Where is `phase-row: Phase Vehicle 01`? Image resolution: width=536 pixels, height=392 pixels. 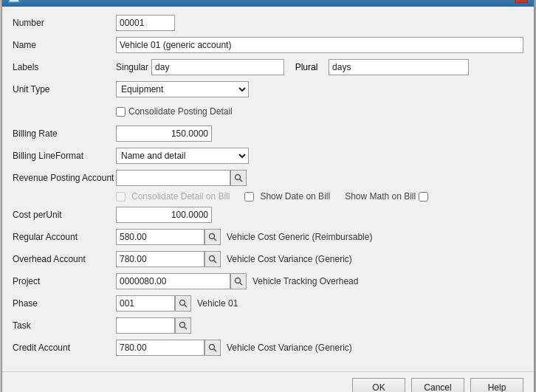 phase-row: Phase Vehicle 01 is located at coordinates (268, 303).